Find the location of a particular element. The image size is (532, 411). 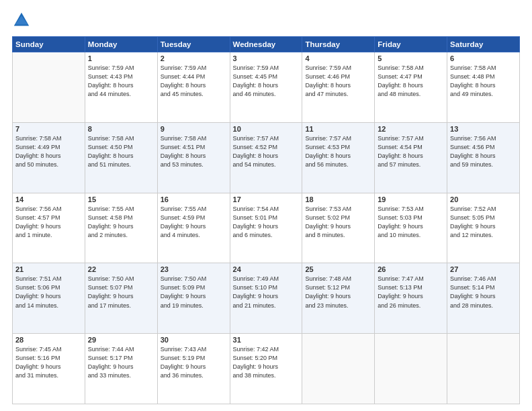

day-of-week-header: Thursday is located at coordinates (339, 44).